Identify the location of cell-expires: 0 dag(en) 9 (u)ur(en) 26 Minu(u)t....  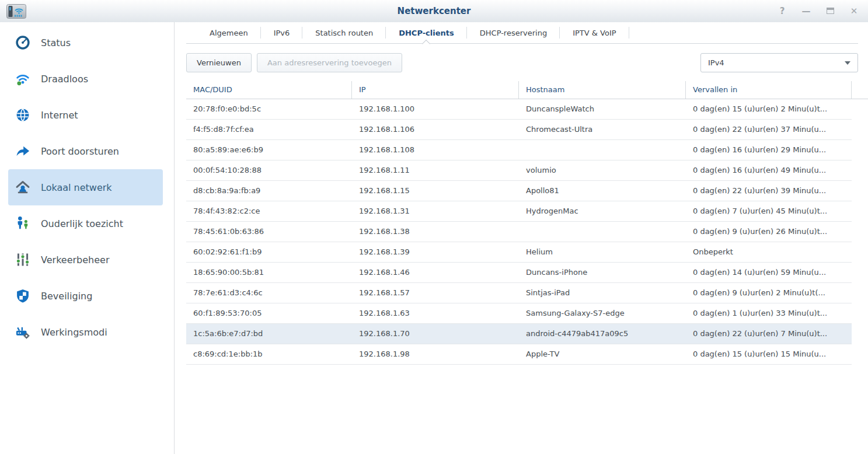
(769, 232).